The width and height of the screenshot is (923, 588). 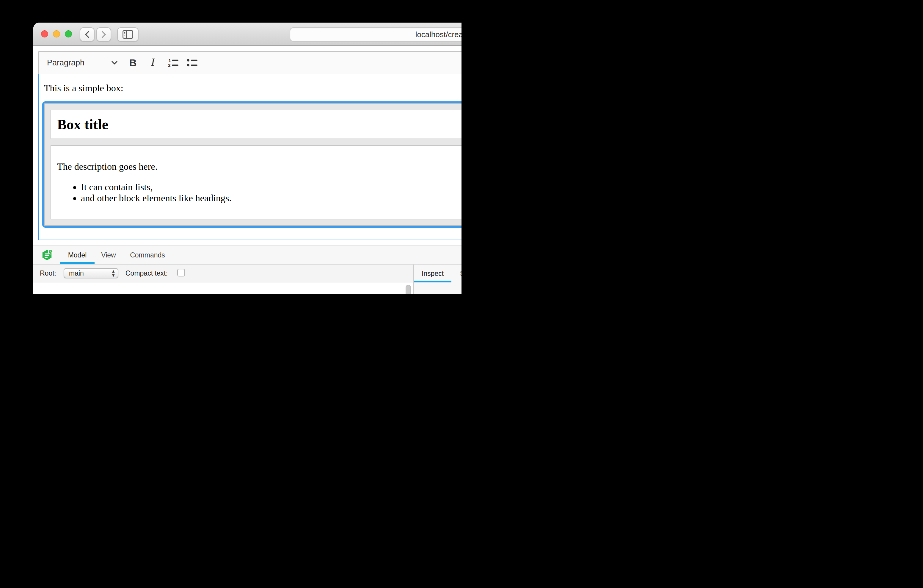 What do you see at coordinates (169, 65) in the screenshot?
I see `svg-text: 2` at bounding box center [169, 65].